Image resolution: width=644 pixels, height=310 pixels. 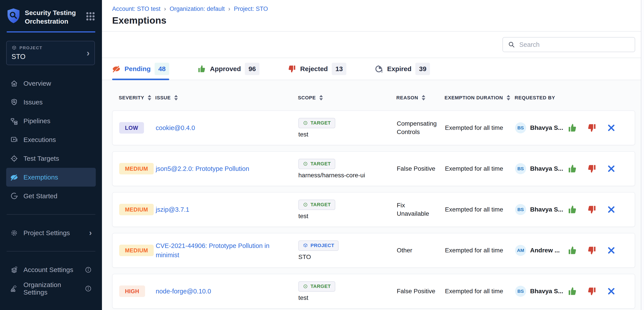 What do you see at coordinates (51, 233) in the screenshot?
I see `sidebar-item-project-settings: Project Settings ›` at bounding box center [51, 233].